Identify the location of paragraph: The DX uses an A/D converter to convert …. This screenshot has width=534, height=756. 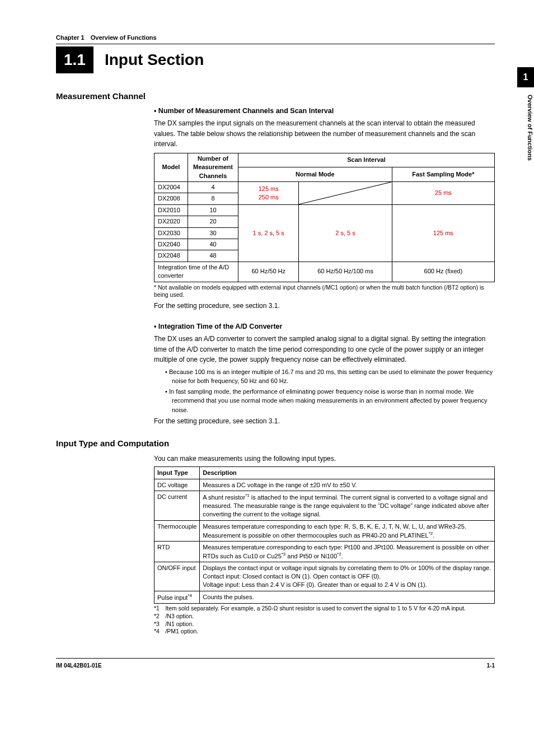
(325, 349).